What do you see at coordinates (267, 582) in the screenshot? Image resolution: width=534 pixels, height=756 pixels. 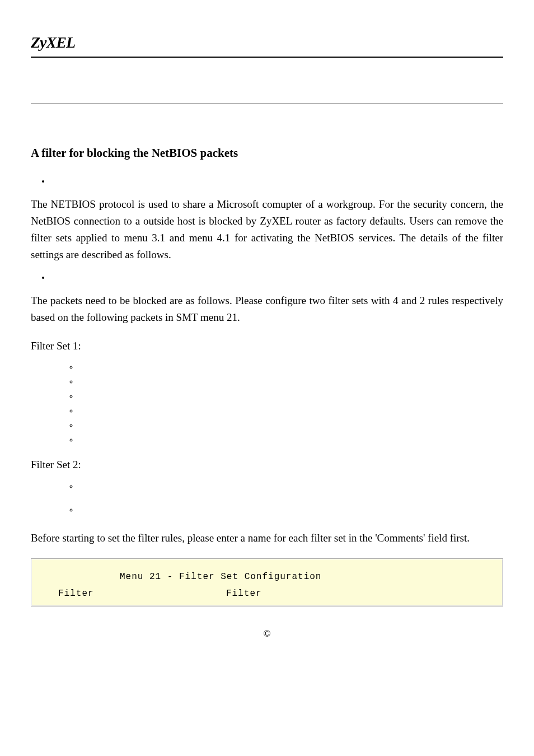 I see `terminal-output: Menu 21 - Filter Set Configuration Filte…` at bounding box center [267, 582].